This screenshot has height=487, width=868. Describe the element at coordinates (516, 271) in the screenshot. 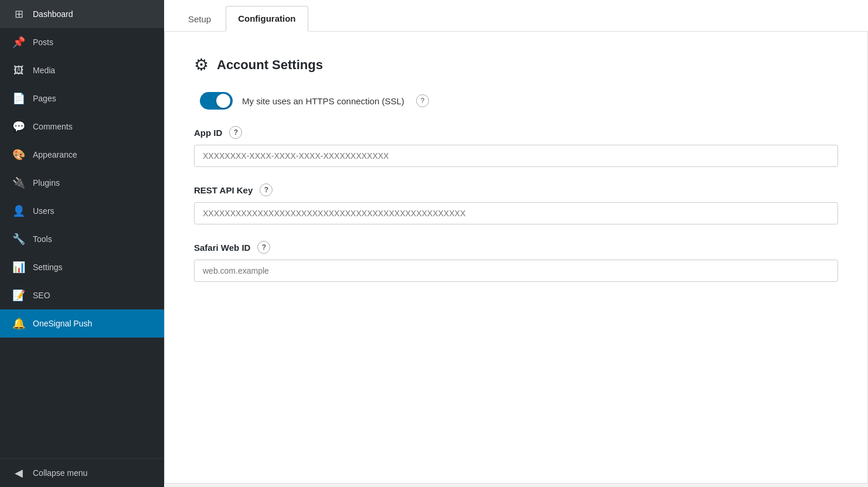

I see `input-safari-web-id` at that location.